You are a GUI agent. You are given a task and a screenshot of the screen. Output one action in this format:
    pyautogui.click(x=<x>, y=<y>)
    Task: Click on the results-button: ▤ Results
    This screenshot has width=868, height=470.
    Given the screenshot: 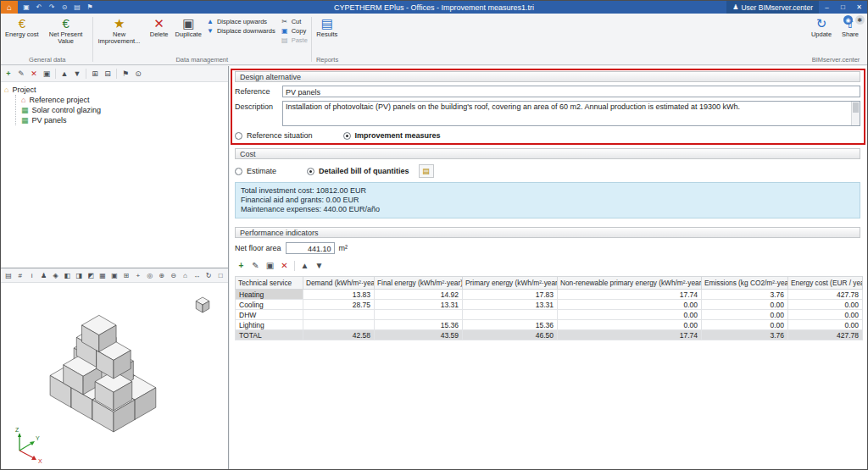 What is the action you would take?
    pyautogui.click(x=327, y=27)
    